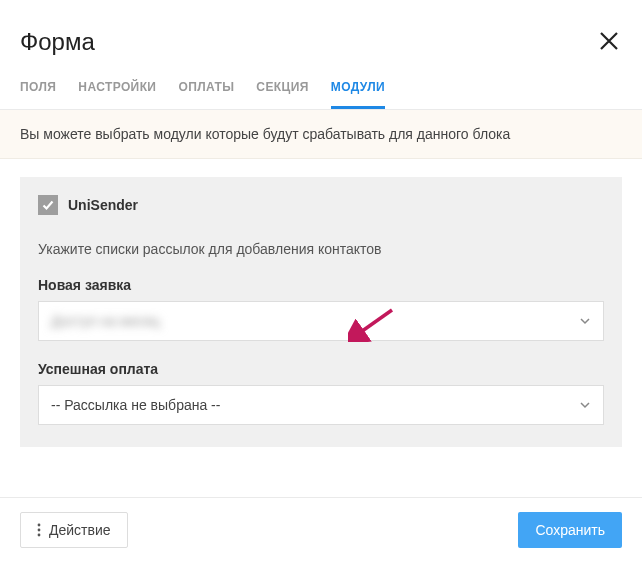 The image size is (642, 562). Describe the element at coordinates (321, 134) in the screenshot. I see `info-banner: Вы можете выбрать модули которые будут с…` at that location.